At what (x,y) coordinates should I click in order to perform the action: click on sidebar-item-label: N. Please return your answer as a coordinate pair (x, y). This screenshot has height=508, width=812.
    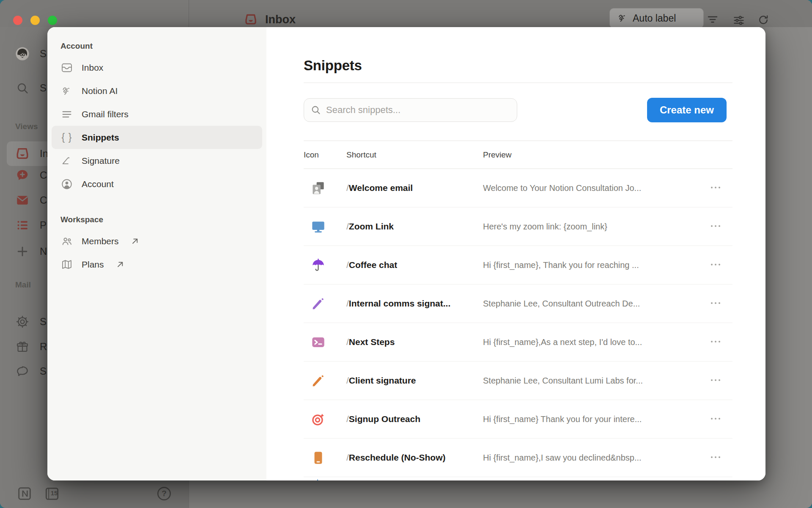
    Looking at the image, I should click on (43, 251).